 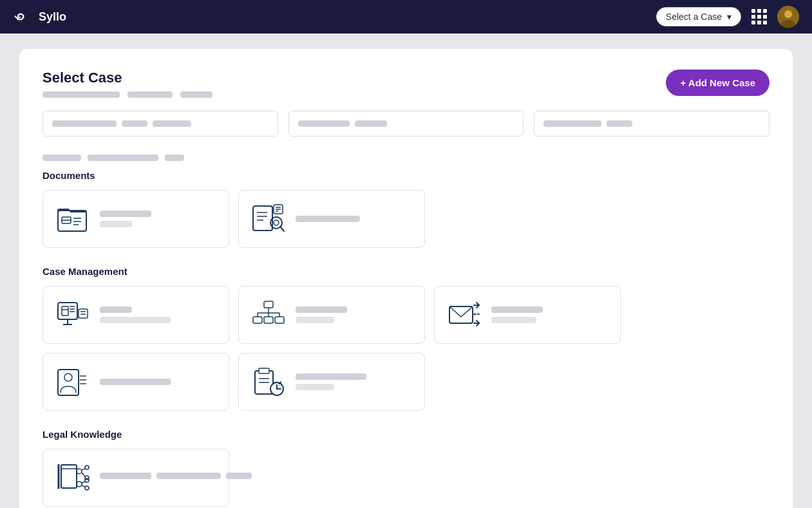 I want to click on legal-knowledge-section: Legal Knowledge, so click(x=406, y=467).